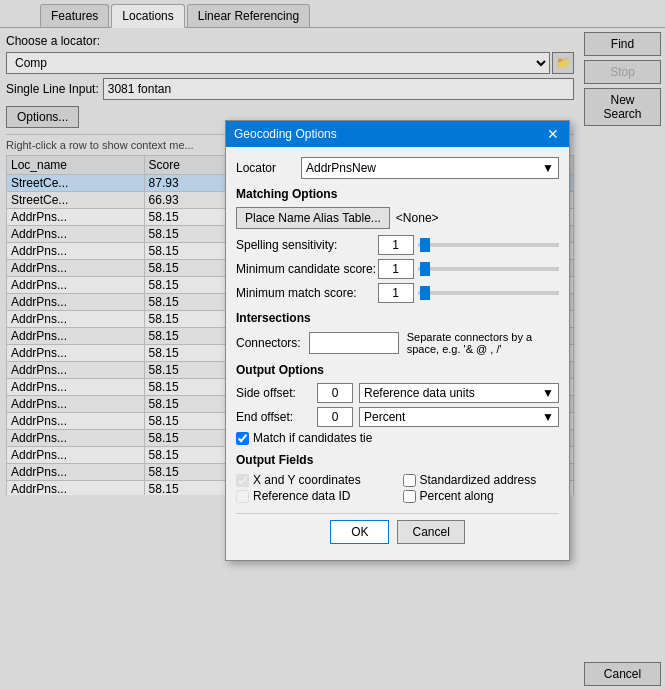 The height and width of the screenshot is (690, 665). Describe the element at coordinates (396, 293) in the screenshot. I see `min-match-input` at that location.